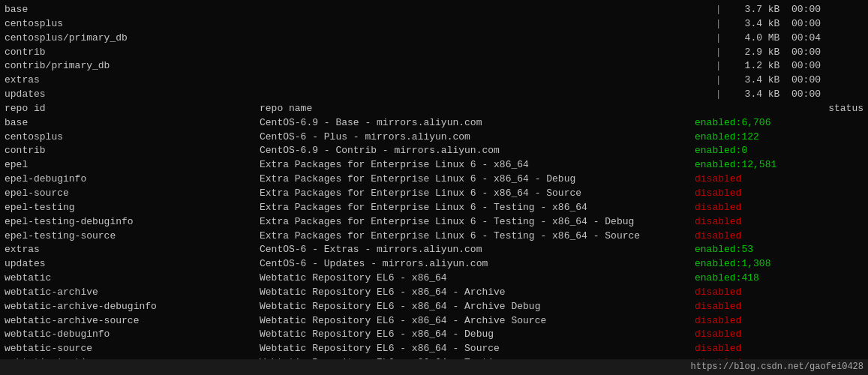  What do you see at coordinates (516, 110) in the screenshot?
I see `header-repo-name: repo name` at bounding box center [516, 110].